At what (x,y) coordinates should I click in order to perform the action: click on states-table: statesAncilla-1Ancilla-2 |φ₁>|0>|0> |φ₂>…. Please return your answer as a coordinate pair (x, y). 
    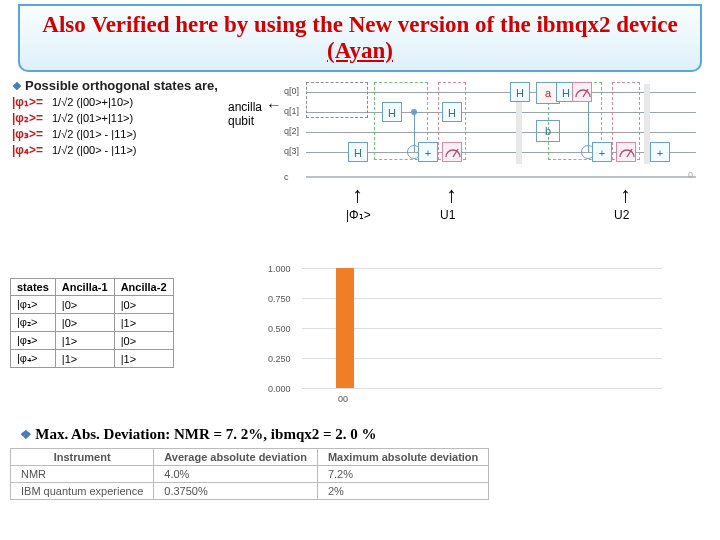
    Looking at the image, I should click on (92, 323).